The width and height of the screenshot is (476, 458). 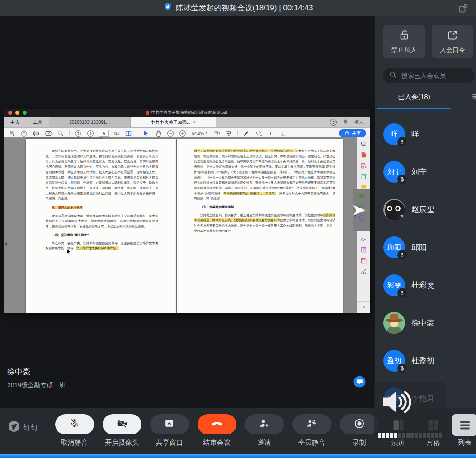 What do you see at coordinates (426, 361) in the screenshot?
I see `participant-row: 盈初杜盈初` at bounding box center [426, 361].